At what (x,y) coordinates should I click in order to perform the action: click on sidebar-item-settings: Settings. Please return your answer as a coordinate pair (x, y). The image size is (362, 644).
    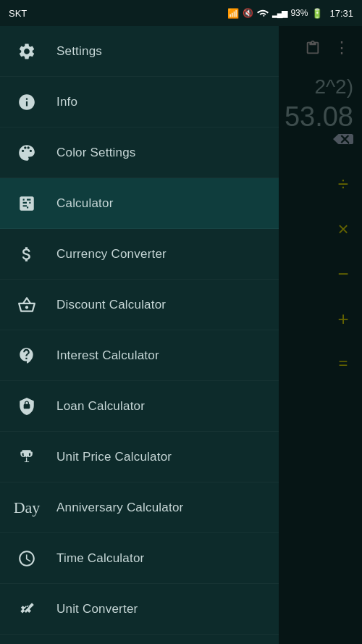
    Looking at the image, I should click on (139, 51).